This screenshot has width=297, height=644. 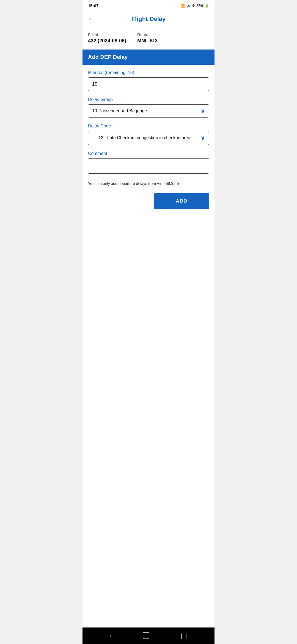 What do you see at coordinates (195, 6) in the screenshot?
I see `status-icons: 📶 🔊 ✈ 85% 🔋` at bounding box center [195, 6].